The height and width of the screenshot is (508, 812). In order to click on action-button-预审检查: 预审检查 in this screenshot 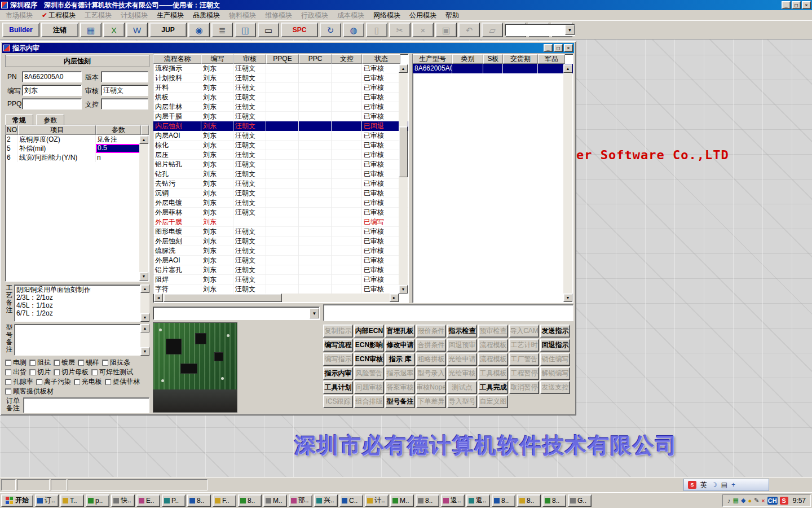, I will do `click(493, 331)`.